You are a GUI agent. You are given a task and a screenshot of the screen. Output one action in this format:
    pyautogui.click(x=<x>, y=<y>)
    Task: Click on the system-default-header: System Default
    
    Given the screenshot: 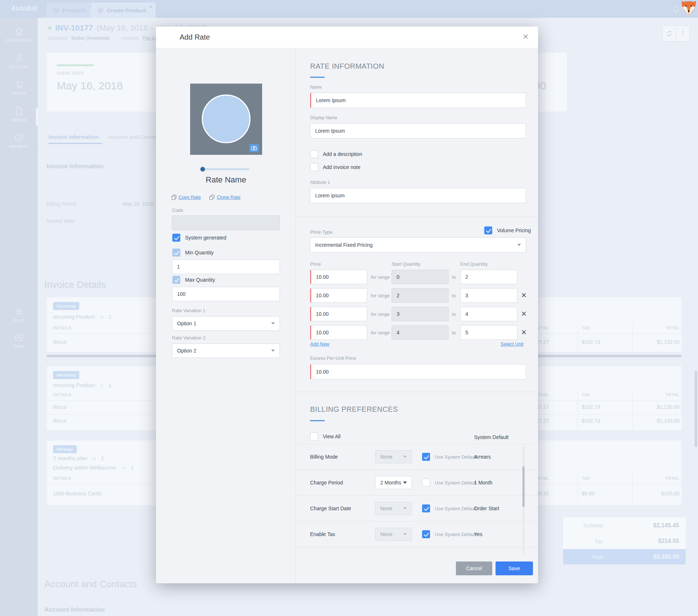 What is the action you would take?
    pyautogui.click(x=492, y=437)
    